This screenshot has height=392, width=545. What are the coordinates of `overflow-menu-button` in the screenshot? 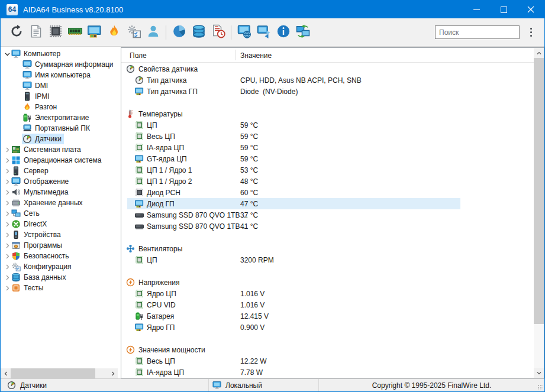 It's located at (531, 33).